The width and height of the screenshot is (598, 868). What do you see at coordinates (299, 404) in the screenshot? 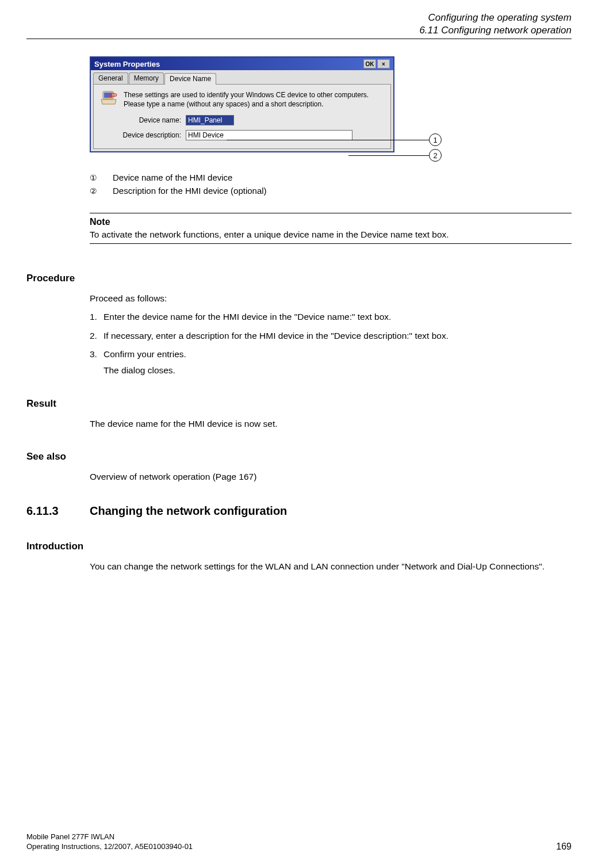
I see `heading-result: Result` at bounding box center [299, 404].